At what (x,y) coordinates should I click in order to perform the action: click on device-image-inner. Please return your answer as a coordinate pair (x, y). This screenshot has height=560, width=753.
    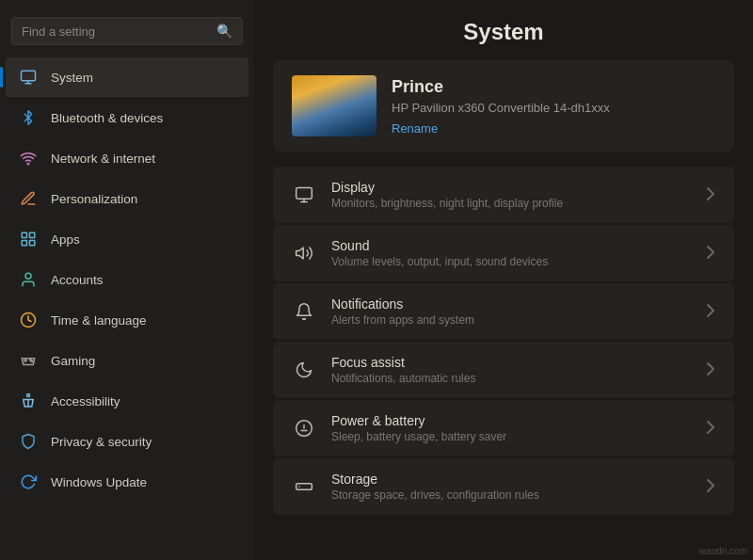
    Looking at the image, I should click on (334, 105).